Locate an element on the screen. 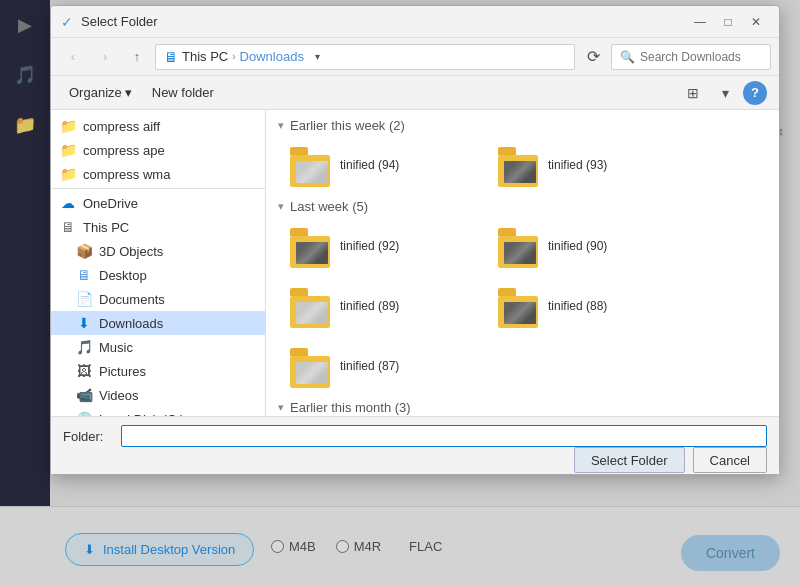 The width and height of the screenshot is (800, 586). computer-icon: 🖥 is located at coordinates (68, 227).